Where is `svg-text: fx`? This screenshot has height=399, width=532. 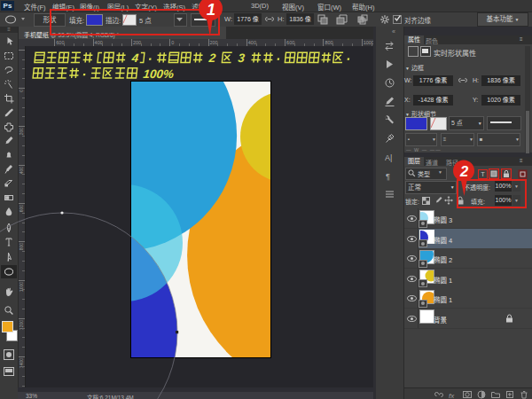
svg-text: fx is located at coordinates (452, 395).